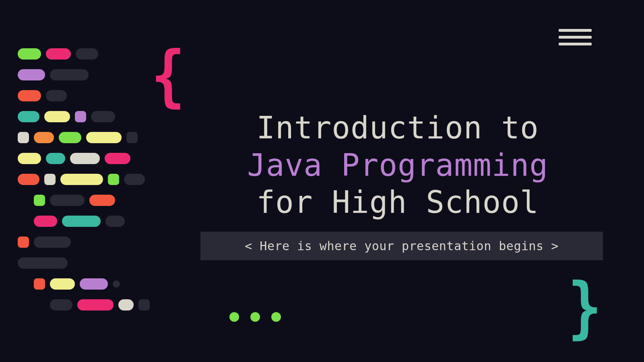 The width and height of the screenshot is (644, 362). Describe the element at coordinates (398, 203) in the screenshot. I see `title-line-3: for High School` at that location.